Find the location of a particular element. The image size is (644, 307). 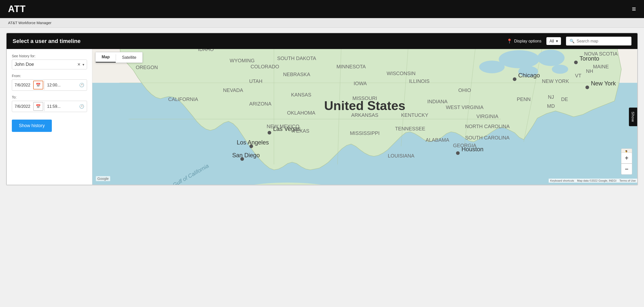

svg-text: ARIZONA is located at coordinates (261, 104).